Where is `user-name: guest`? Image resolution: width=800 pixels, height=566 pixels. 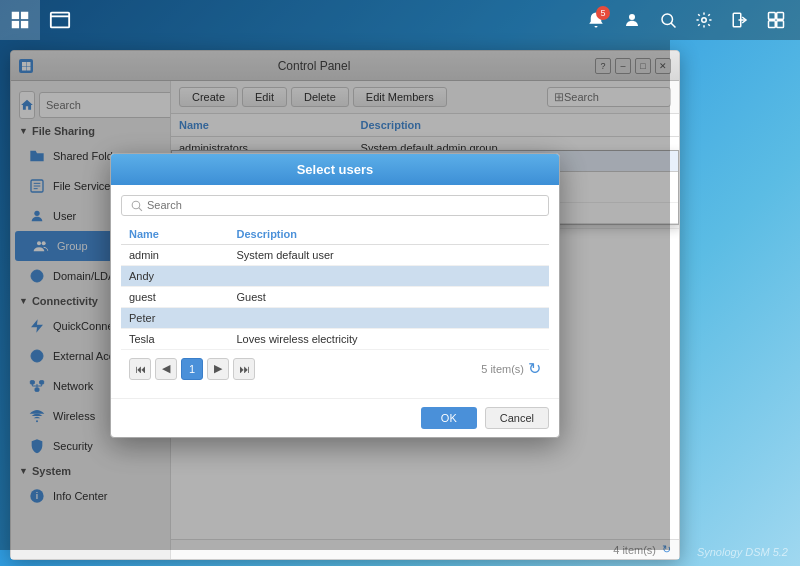 user-name: guest is located at coordinates (175, 296).